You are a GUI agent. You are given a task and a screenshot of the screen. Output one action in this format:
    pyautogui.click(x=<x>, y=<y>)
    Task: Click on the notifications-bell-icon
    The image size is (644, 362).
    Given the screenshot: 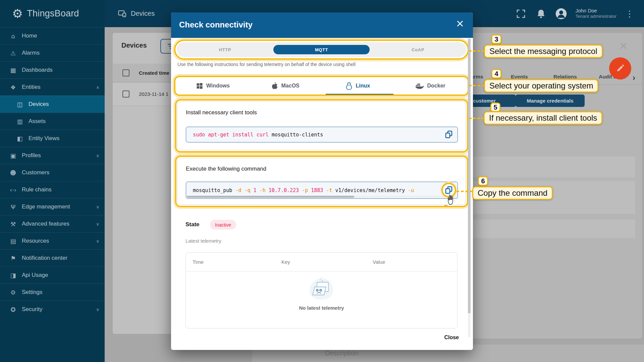 What is the action you would take?
    pyautogui.click(x=541, y=14)
    